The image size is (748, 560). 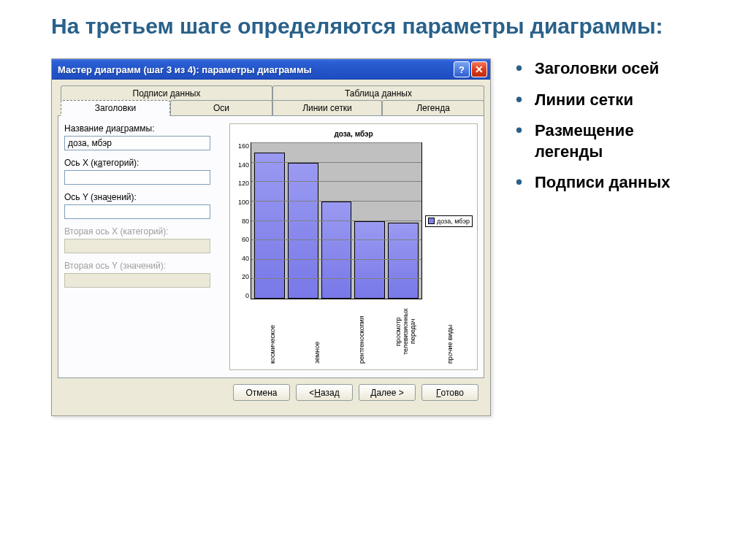 I want to click on titlebar: Мастер диаграмм (шаг 3 из 4): параметры …, so click(x=271, y=69).